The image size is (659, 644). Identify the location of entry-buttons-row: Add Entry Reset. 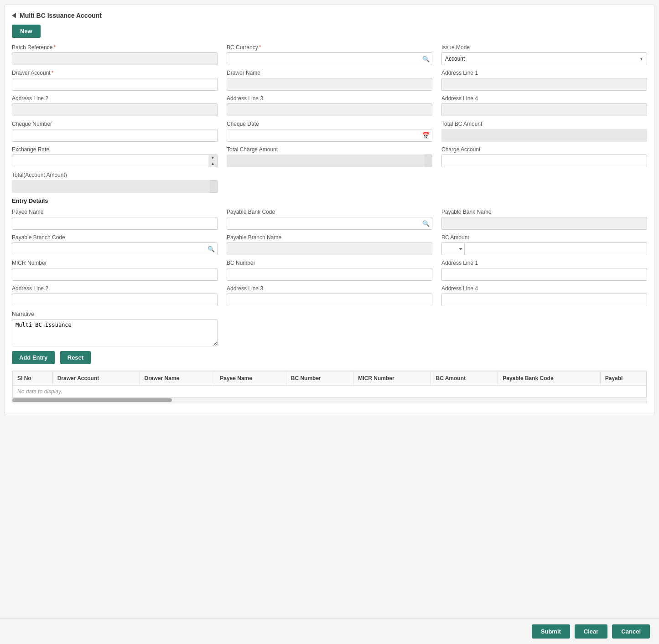
(329, 357).